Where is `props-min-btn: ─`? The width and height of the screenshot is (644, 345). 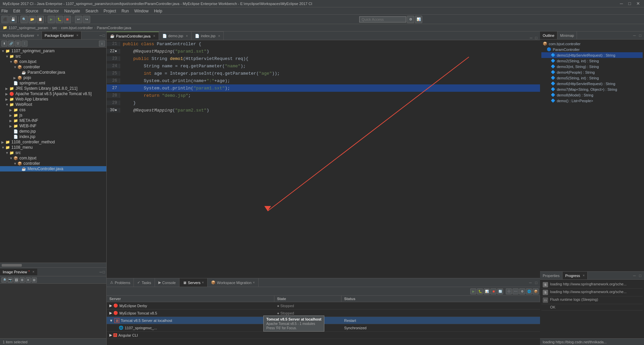
props-min-btn: ─ is located at coordinates (635, 276).